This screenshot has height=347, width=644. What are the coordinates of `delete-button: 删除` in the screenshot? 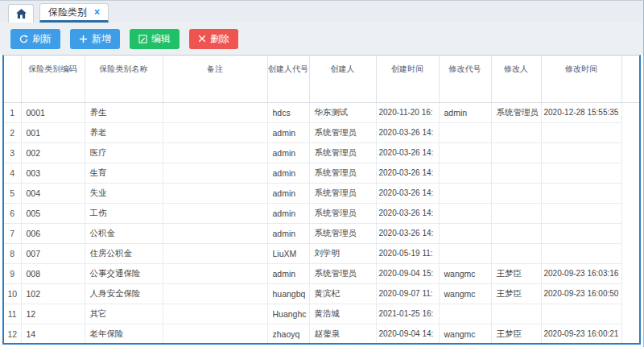 It's located at (214, 39).